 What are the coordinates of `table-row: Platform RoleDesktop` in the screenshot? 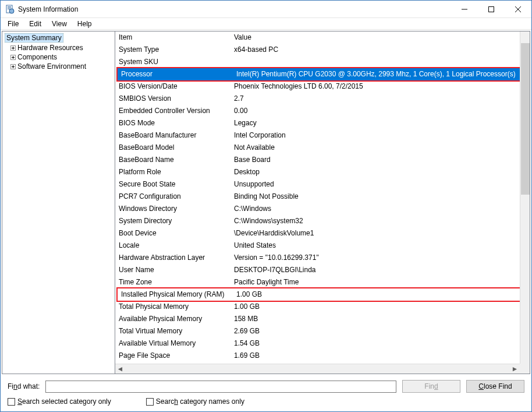 It's located at (322, 172).